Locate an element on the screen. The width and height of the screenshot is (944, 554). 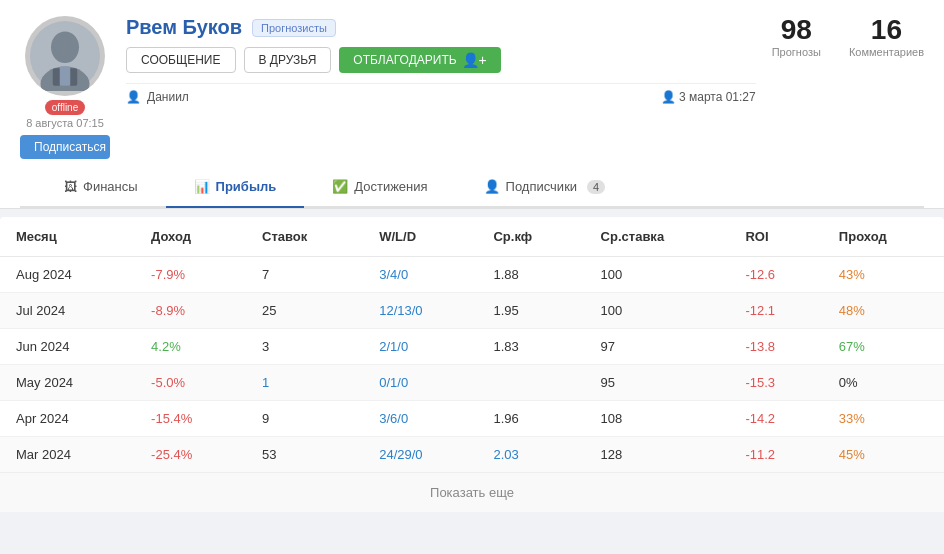
finances-icon: 🖼 is located at coordinates (70, 186).